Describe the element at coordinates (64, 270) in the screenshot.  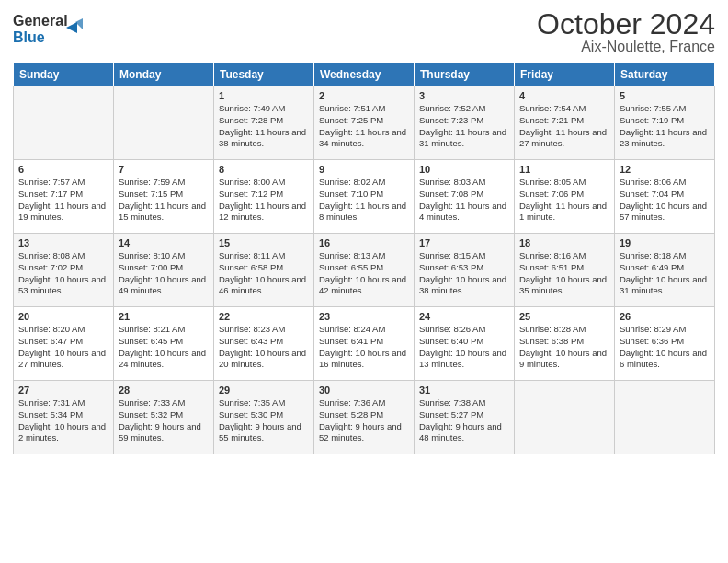
I see `calendar-cell: 13Sunrise: 8:08 AMSunset: 7:02 PMDayligh…` at that location.